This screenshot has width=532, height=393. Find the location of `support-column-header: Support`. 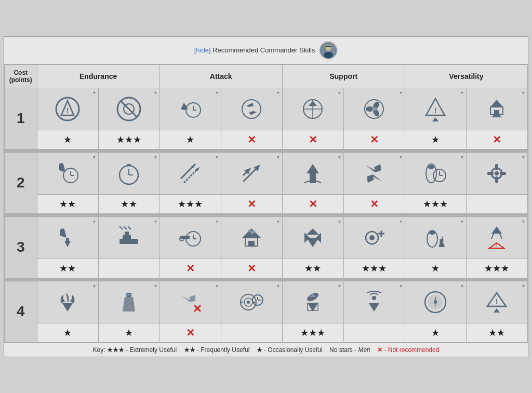

support-column-header: Support is located at coordinates (343, 76).